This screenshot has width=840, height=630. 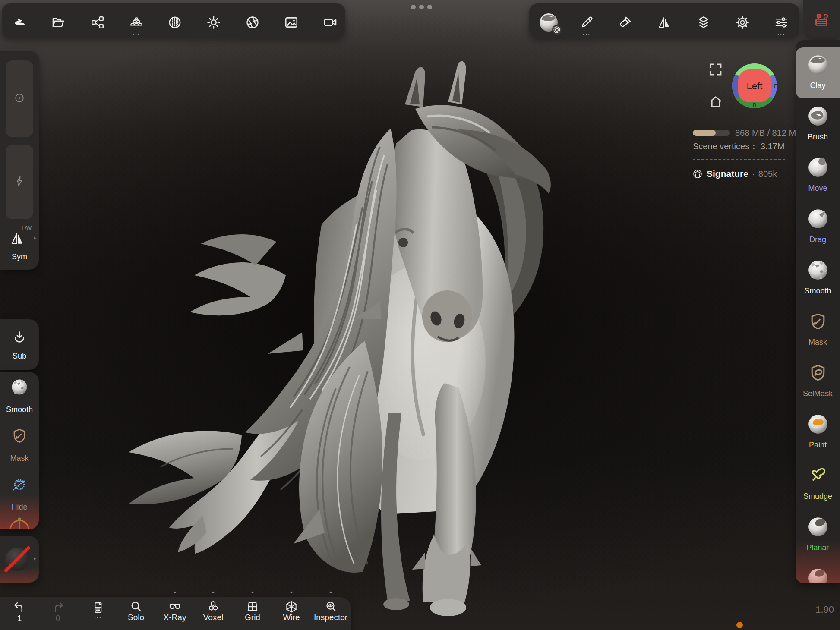 What do you see at coordinates (625, 22) in the screenshot?
I see `paintbrush-icon` at bounding box center [625, 22].